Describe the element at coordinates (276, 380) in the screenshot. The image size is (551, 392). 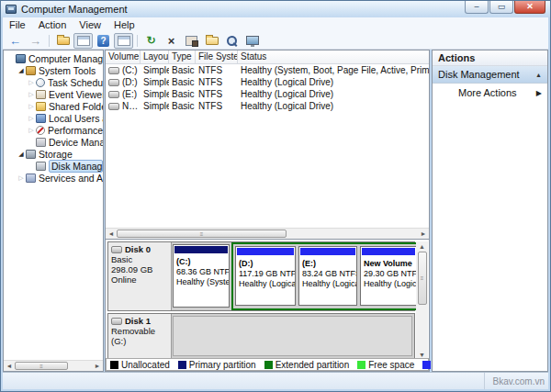
I see `status-bar: Bkav.com.vn` at that location.